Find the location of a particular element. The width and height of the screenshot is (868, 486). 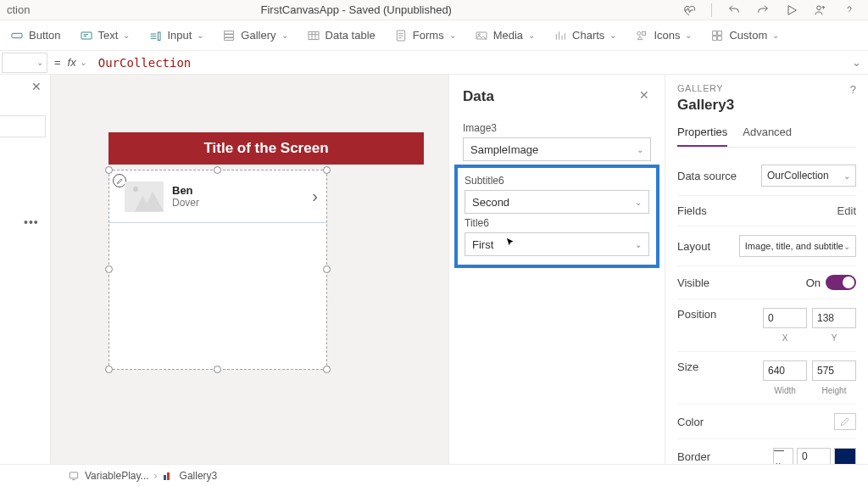

share-icon is located at coordinates (821, 10).